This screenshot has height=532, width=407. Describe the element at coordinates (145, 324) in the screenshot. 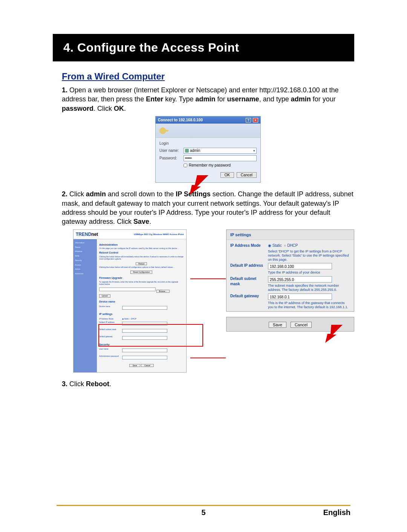

I see `ip-field` at that location.